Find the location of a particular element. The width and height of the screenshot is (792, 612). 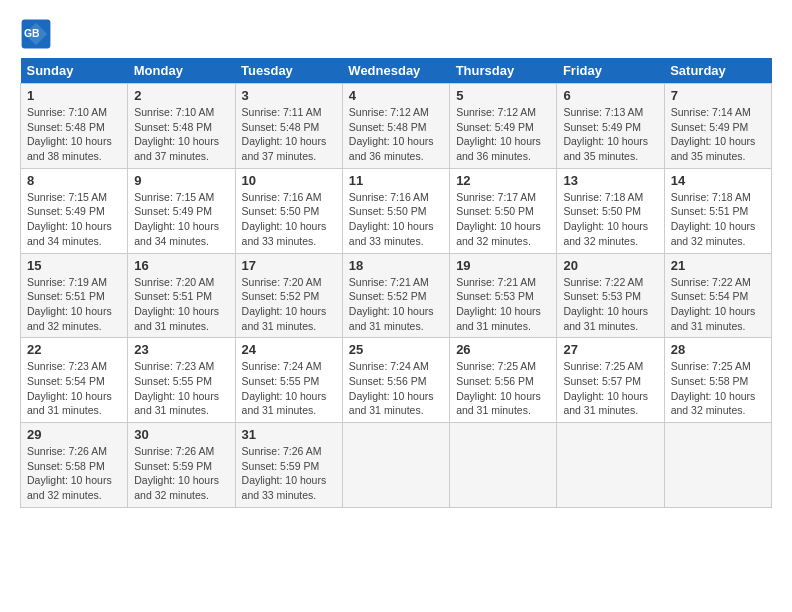

day-number: 12 is located at coordinates (503, 180).